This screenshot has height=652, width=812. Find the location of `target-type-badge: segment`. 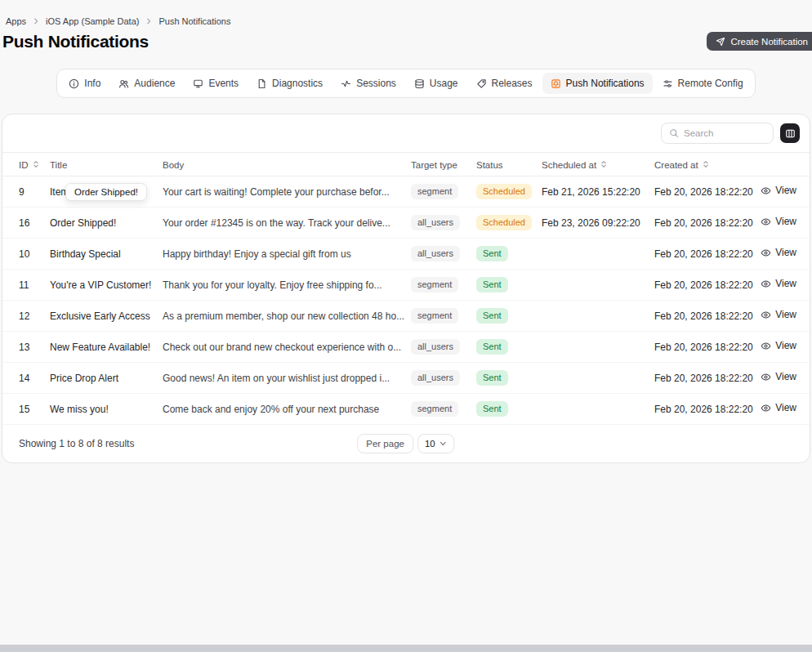

target-type-badge: segment is located at coordinates (435, 409).